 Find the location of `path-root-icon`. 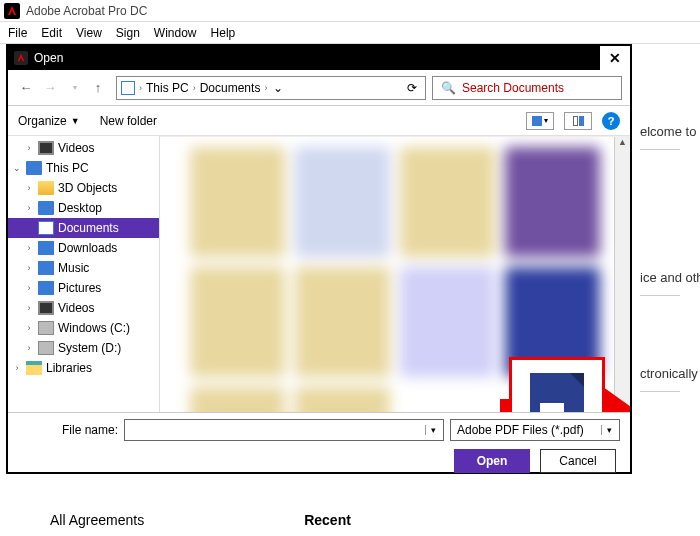

path-root-icon is located at coordinates (128, 88).